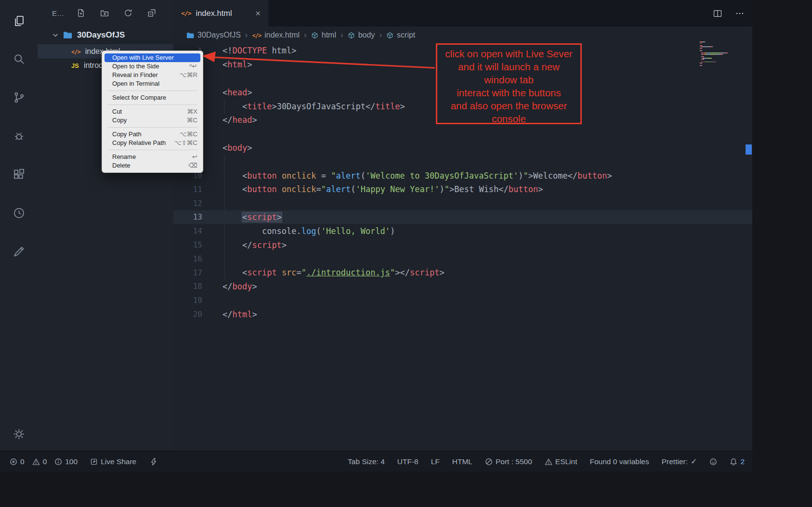 This screenshot has height=507, width=812. What do you see at coordinates (463, 190) in the screenshot?
I see `code-line-11: 11 <button onclick="alert('Happy New Yea…` at bounding box center [463, 190].